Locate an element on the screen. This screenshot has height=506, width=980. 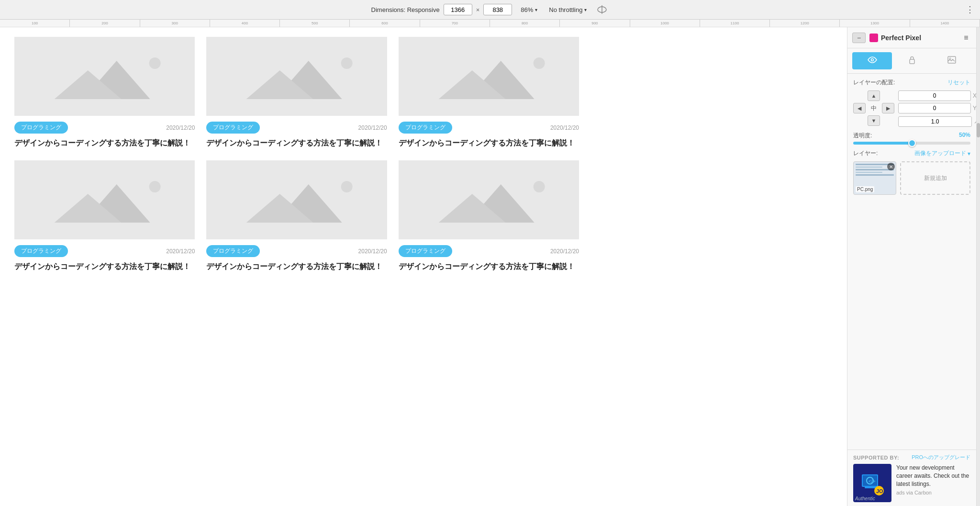
pp-reset-link: リセット is located at coordinates (959, 82).